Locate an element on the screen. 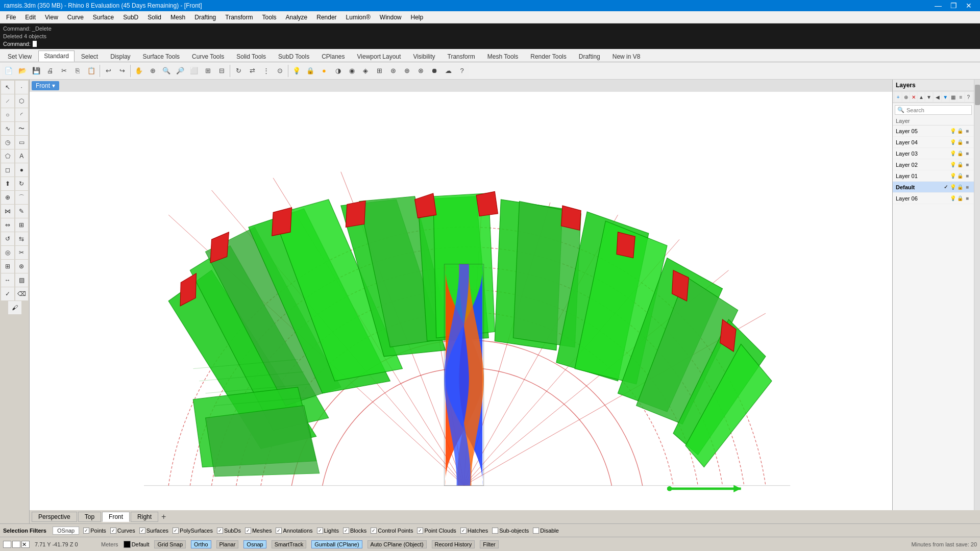 Image resolution: width=980 pixels, height=551 pixels. tb-cut: ✂ is located at coordinates (64, 71).